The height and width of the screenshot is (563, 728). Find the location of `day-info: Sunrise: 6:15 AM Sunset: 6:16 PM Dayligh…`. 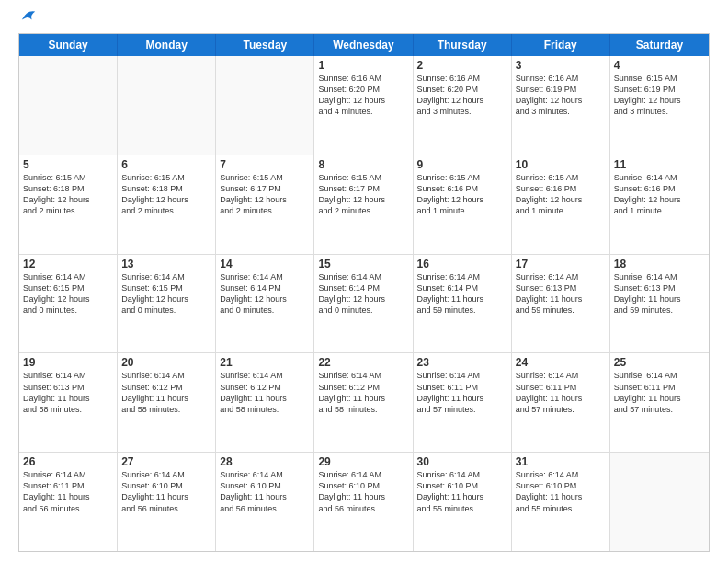

day-info: Sunrise: 6:15 AM Sunset: 6:16 PM Dayligh… is located at coordinates (462, 195).